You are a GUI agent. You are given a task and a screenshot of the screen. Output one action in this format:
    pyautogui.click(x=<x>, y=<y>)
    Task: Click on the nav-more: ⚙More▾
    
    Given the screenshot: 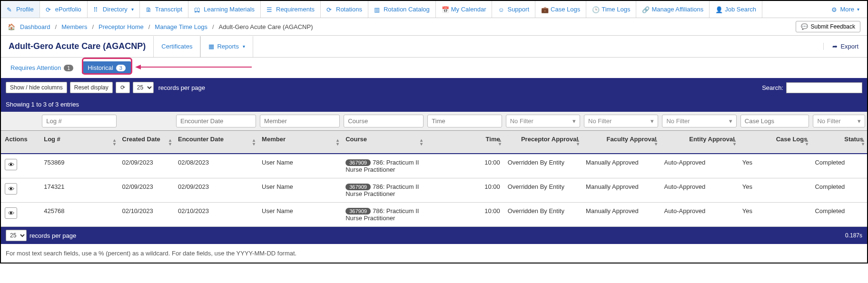 What is the action you would take?
    pyautogui.click(x=845, y=10)
    